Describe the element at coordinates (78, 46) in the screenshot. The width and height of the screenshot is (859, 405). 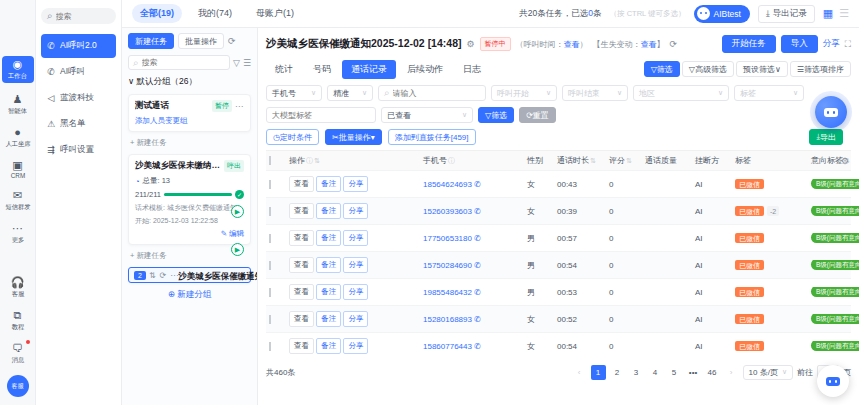
I see `sidebar-item-ai-call-2: ✆ AI呼叫2.0` at that location.